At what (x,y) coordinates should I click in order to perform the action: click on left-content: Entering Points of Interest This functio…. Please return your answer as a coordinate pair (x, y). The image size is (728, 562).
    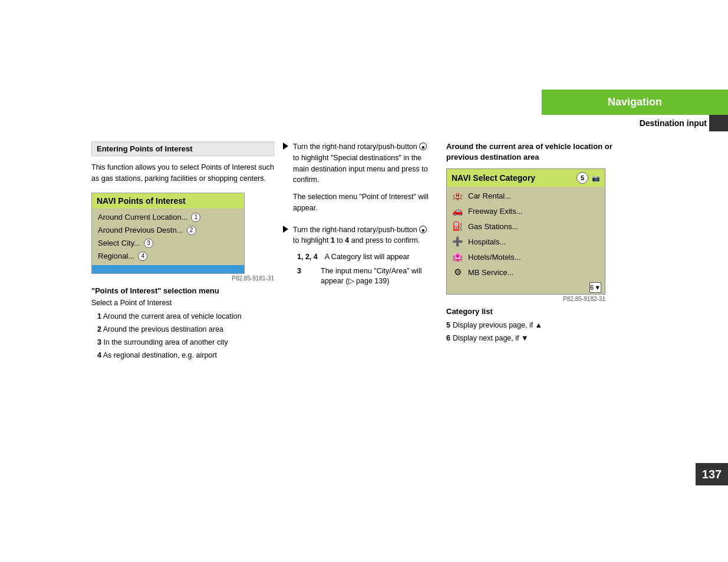
    Looking at the image, I should click on (183, 252).